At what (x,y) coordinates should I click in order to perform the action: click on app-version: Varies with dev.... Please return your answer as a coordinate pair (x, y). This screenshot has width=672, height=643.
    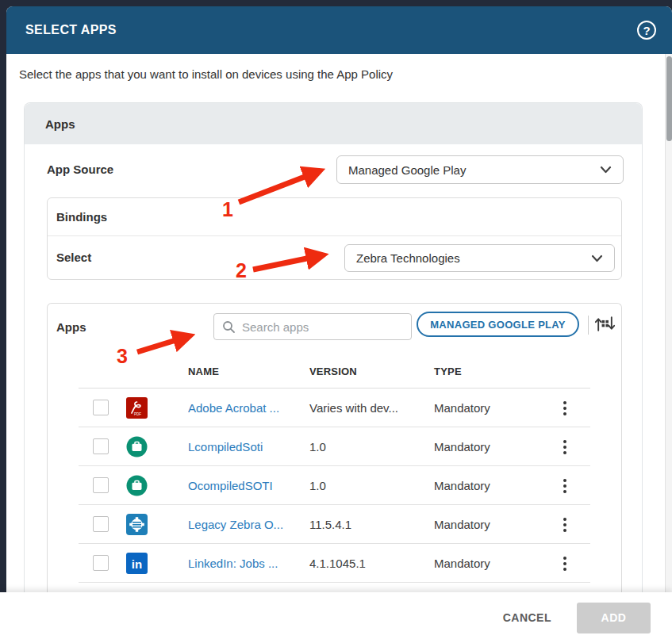
    Looking at the image, I should click on (369, 408).